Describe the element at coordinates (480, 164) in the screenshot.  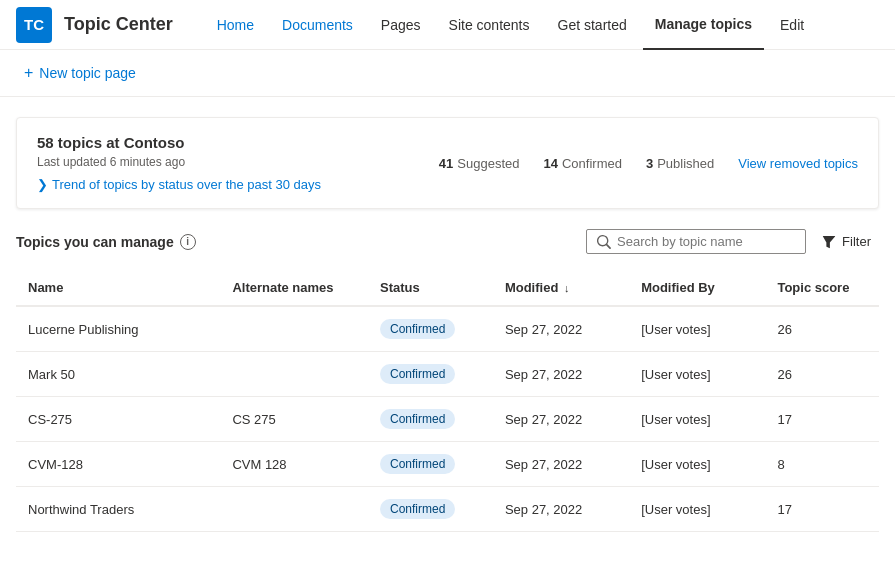
I see `stat-suggested: 41 Suggested` at that location.